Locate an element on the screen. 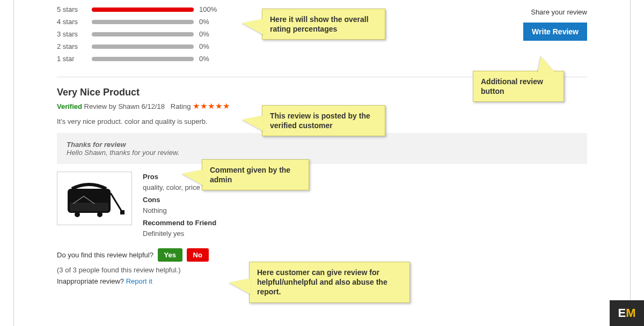 This screenshot has height=326, width=644. product-image is located at coordinates (94, 198).